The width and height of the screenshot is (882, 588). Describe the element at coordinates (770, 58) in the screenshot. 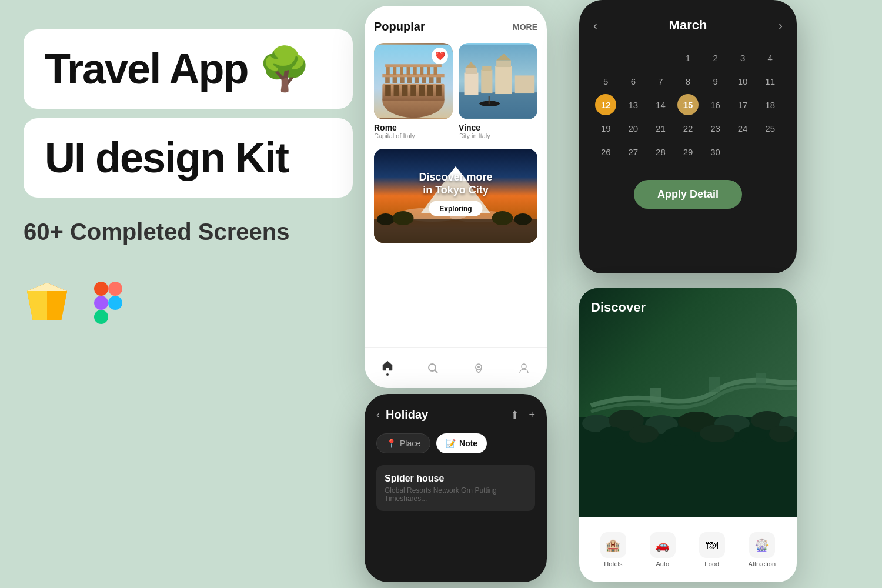

I see `cal-day-4: 4` at that location.